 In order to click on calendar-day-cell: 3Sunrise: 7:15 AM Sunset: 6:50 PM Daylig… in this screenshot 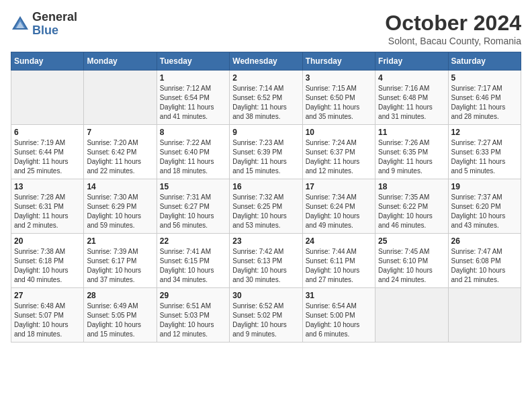, I will do `click(339, 98)`.